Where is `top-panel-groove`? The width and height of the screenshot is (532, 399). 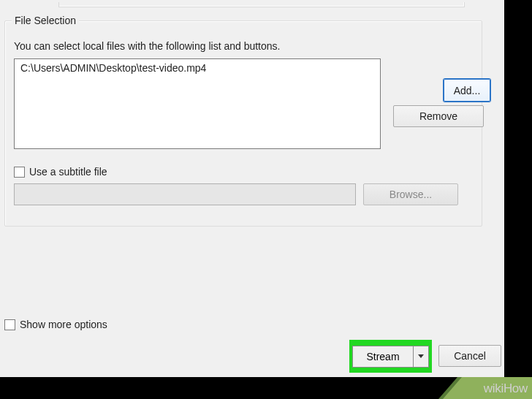 top-panel-groove is located at coordinates (262, 4).